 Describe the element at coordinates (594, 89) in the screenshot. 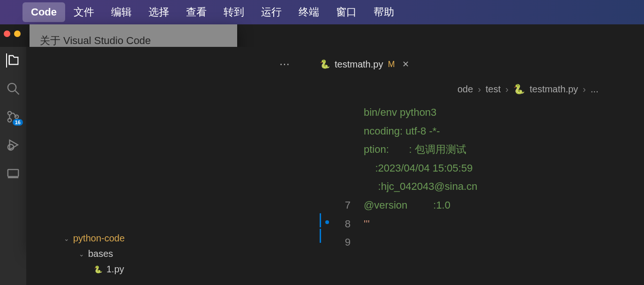

I see `breadcrumb-part: ...` at that location.